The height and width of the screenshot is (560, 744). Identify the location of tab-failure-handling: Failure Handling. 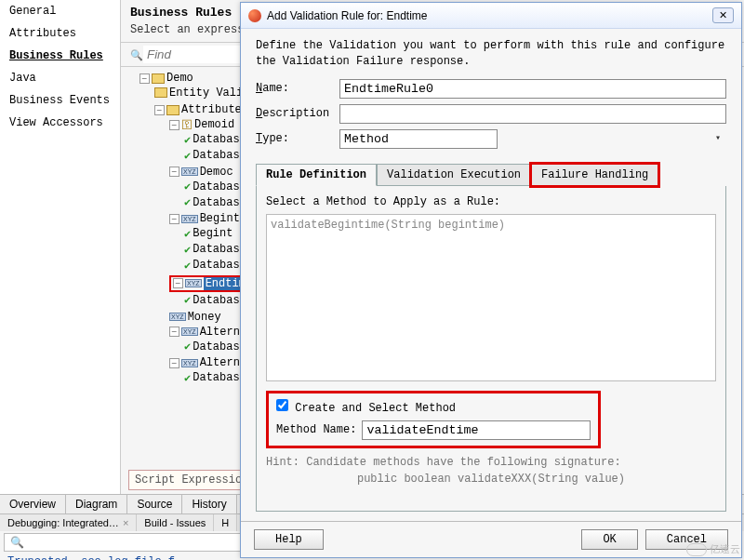
(595, 175).